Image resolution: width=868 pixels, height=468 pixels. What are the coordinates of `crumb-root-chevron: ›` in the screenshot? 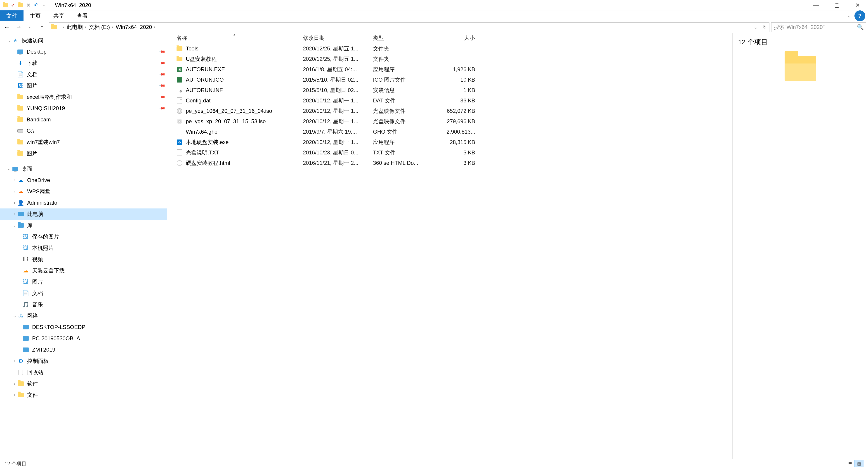 It's located at (62, 27).